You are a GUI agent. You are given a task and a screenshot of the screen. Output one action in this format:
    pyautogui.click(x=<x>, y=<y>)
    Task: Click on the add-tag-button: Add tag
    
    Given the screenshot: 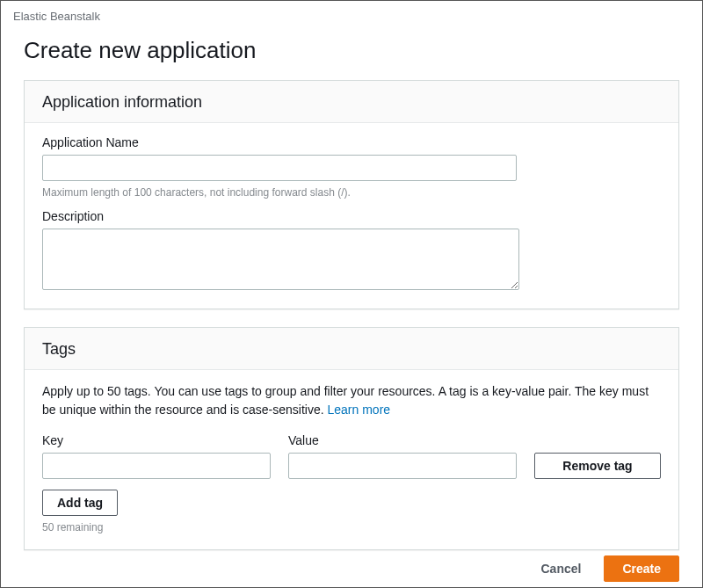 What is the action you would take?
    pyautogui.click(x=80, y=503)
    